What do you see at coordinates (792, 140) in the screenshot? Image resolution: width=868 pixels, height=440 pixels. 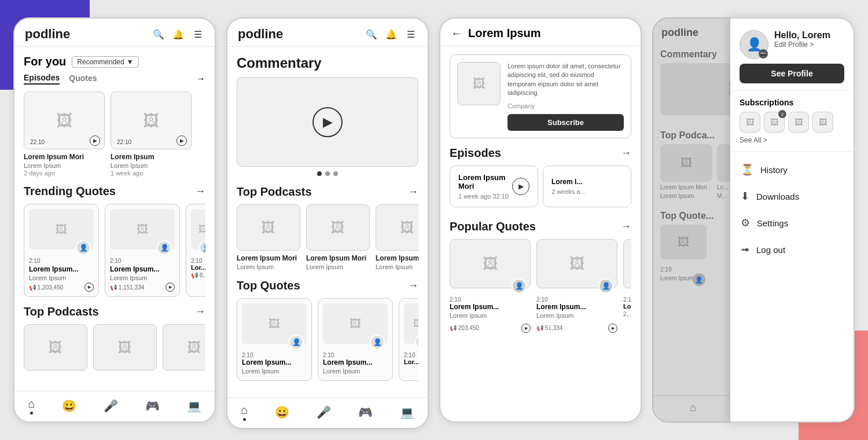 I see `see-all-link: See All >` at bounding box center [792, 140].